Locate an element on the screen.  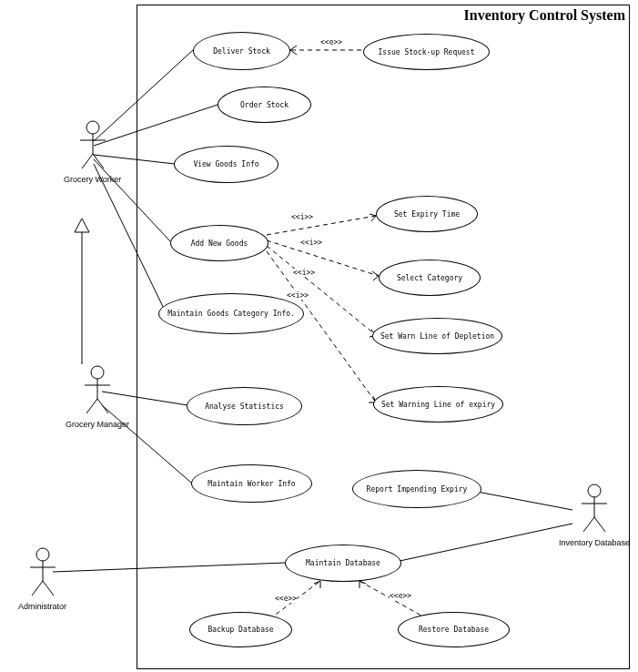
actor-grocery-manager: Grocery Manager is located at coordinates (97, 397).